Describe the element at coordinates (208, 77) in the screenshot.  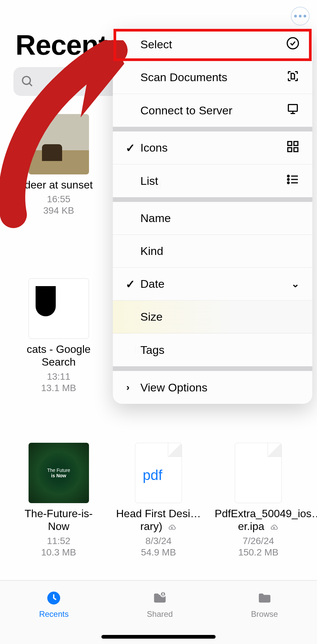
I see `menu-label: Scan Documents` at that location.